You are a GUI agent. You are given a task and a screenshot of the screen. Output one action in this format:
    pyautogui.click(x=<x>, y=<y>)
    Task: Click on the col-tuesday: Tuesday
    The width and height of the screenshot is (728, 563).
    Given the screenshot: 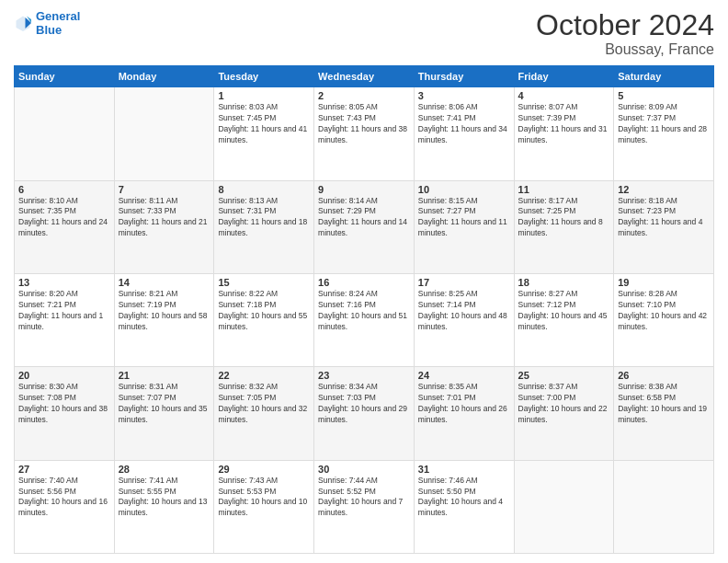 What is the action you would take?
    pyautogui.click(x=265, y=77)
    